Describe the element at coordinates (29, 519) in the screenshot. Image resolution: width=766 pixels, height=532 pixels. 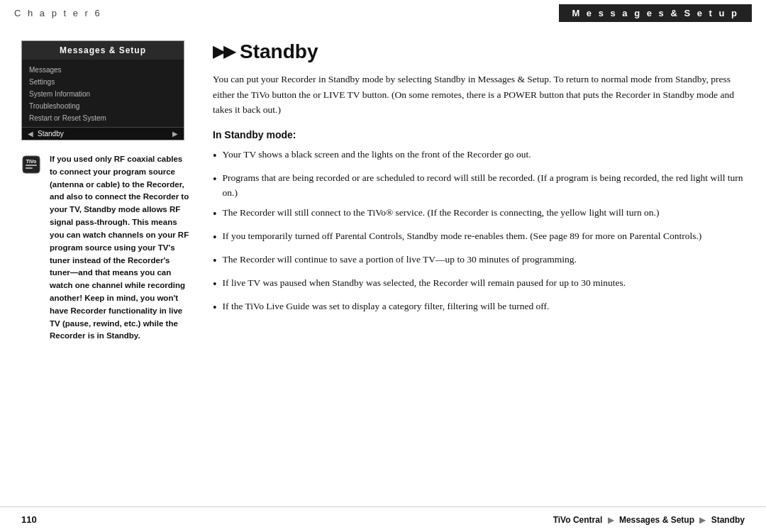
I see `page-number: 110` at that location.